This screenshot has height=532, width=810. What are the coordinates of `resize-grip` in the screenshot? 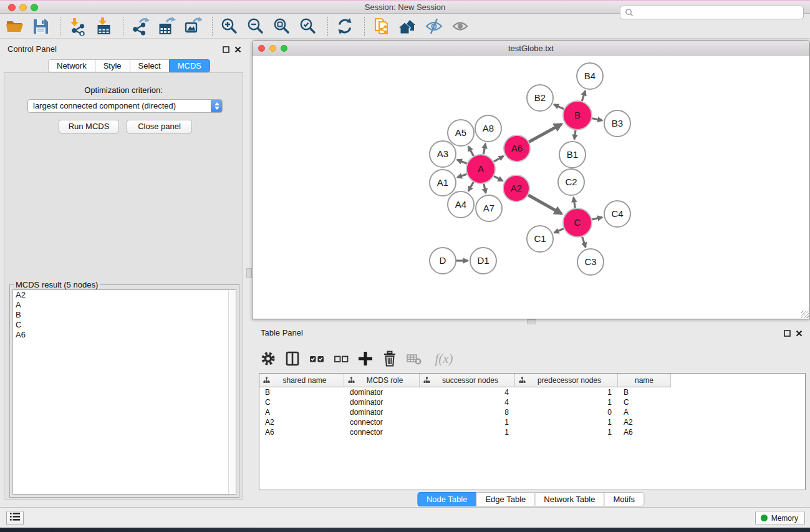 It's located at (805, 314).